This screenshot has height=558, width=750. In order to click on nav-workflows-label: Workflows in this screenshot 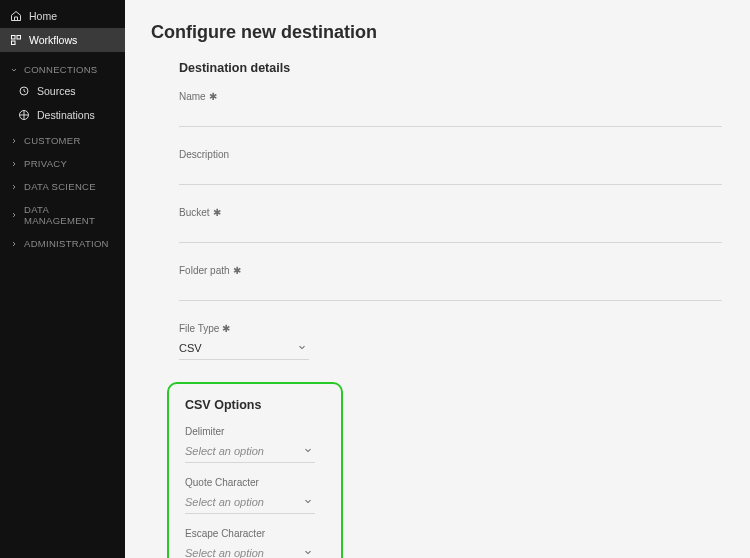, I will do `click(53, 40)`.